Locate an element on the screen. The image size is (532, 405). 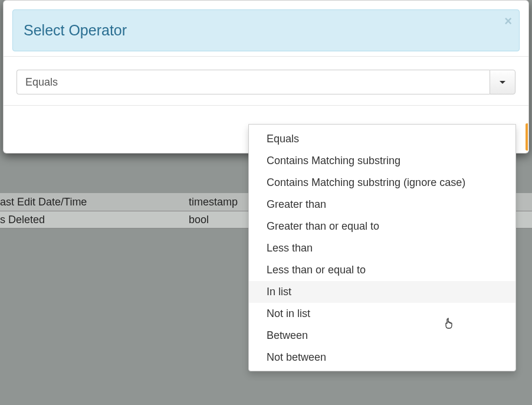
dropdown-toggle-button is located at coordinates (503, 82).